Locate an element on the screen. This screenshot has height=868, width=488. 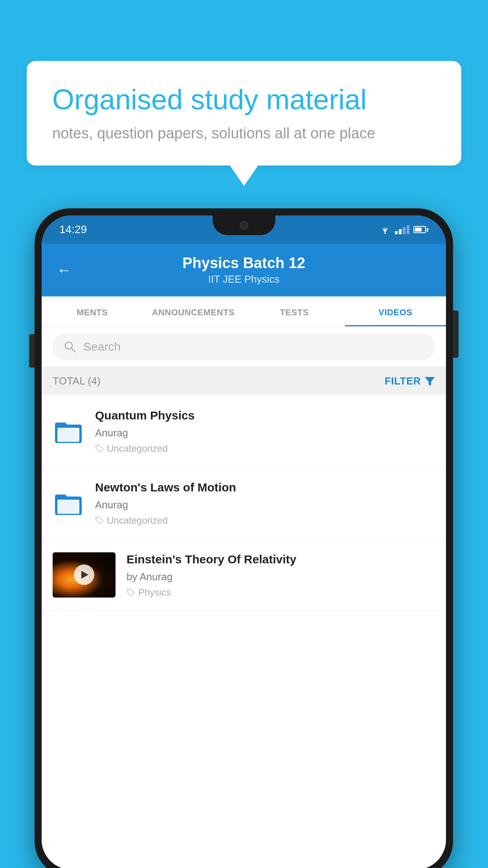
list-item: Newton's Laws of Motion Anurag Uncategor… is located at coordinates (244, 503).